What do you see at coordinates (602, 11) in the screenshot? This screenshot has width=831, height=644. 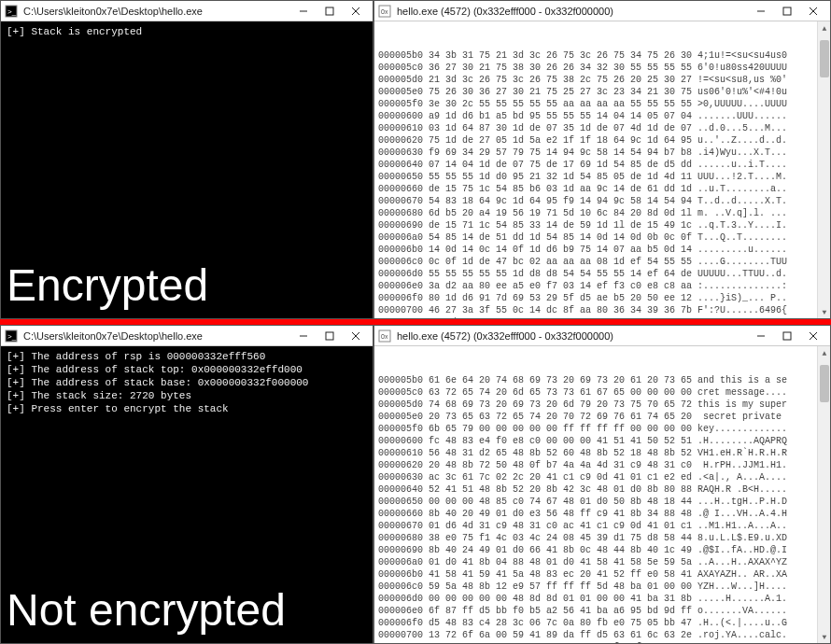 I see `hex-titlebar-top: 0x hello.exe (4572) (0x332efff000 - 0x33…` at bounding box center [602, 11].